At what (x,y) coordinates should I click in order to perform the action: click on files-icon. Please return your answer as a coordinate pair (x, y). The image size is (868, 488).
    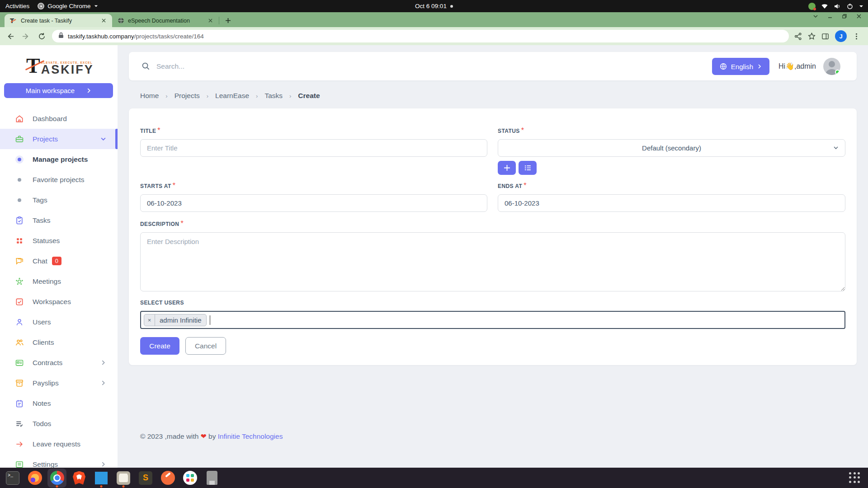
    Looking at the image, I should click on (123, 478).